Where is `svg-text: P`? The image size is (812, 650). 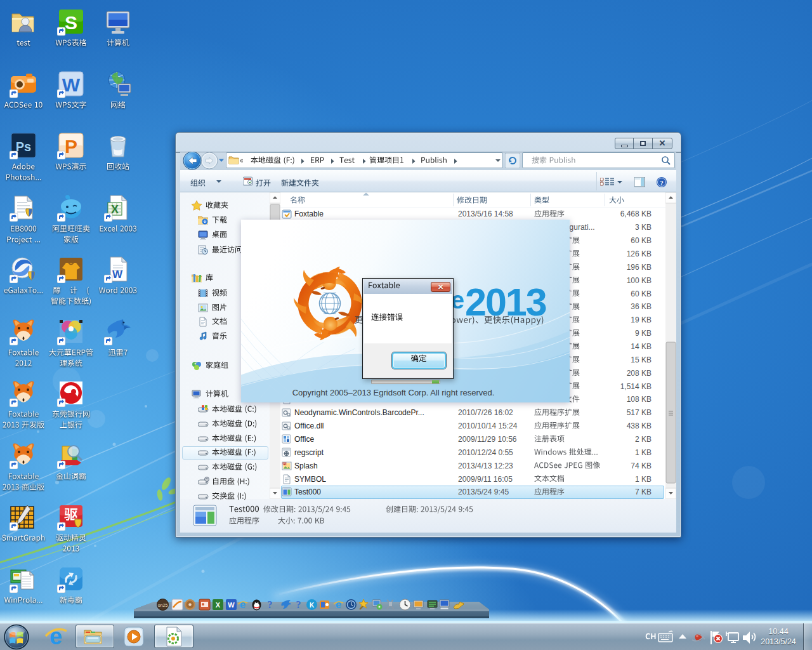 svg-text: P is located at coordinates (71, 146).